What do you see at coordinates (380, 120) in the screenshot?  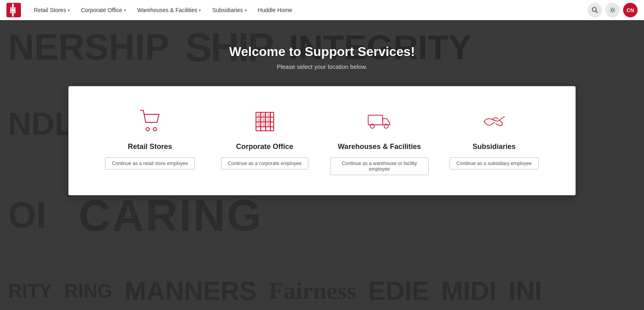 I see `truck-icon` at bounding box center [380, 120].